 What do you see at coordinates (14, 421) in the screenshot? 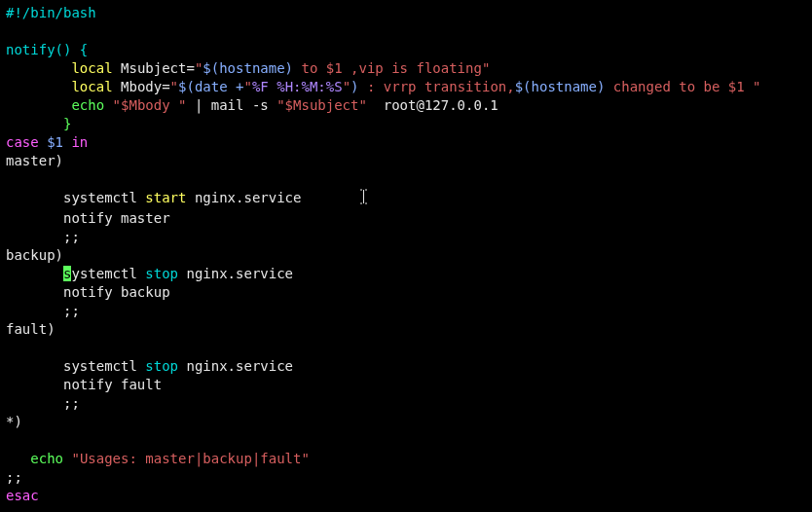
I see `case-default: *)` at bounding box center [14, 421].